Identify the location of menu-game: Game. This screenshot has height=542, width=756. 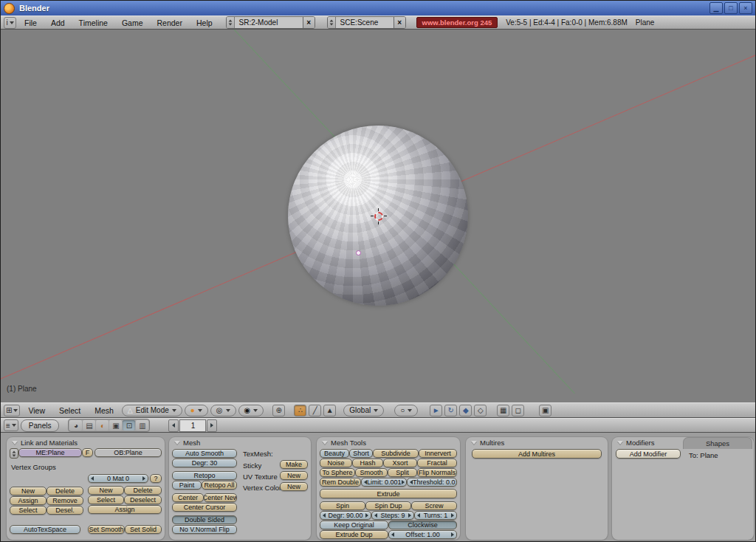
(133, 23).